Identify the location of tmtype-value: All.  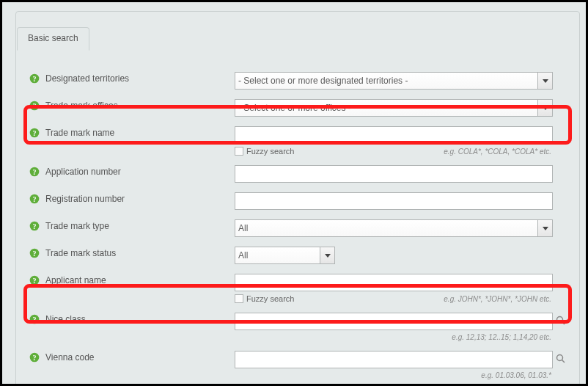
(243, 228).